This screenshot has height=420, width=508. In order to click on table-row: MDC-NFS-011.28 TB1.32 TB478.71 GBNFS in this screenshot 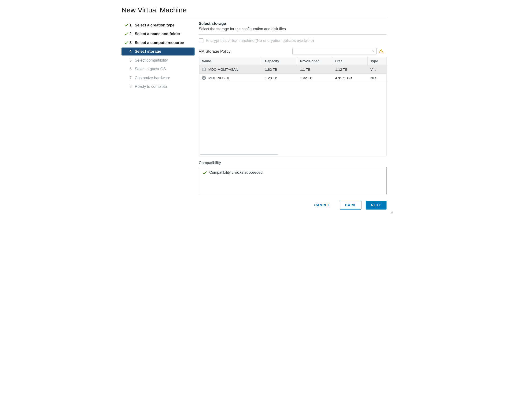, I will do `click(293, 78)`.